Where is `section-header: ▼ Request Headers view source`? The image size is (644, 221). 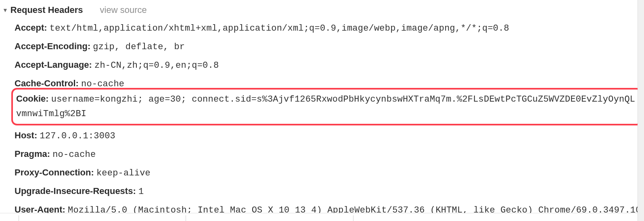
section-header: ▼ Request Headers view source is located at coordinates (322, 11).